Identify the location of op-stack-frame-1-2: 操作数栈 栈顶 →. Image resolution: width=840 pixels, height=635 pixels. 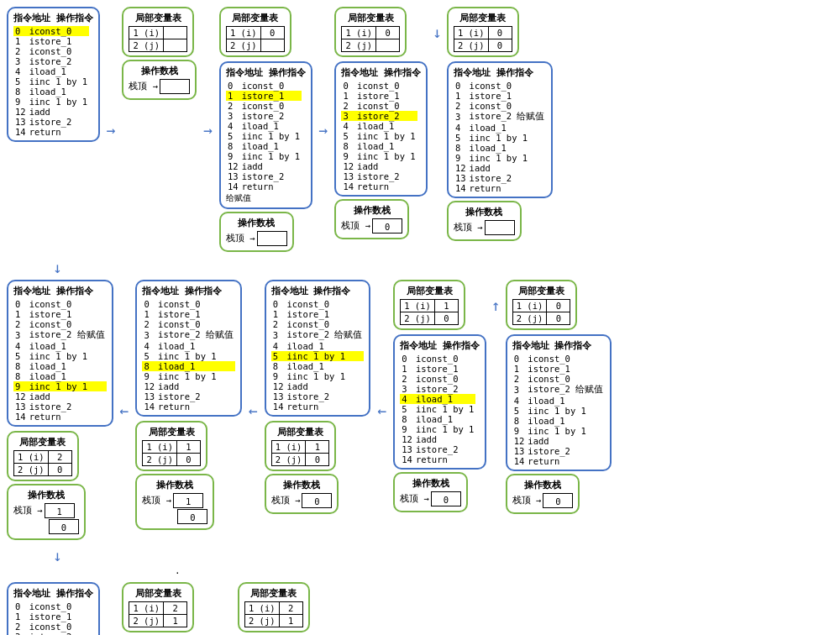
(160, 80).